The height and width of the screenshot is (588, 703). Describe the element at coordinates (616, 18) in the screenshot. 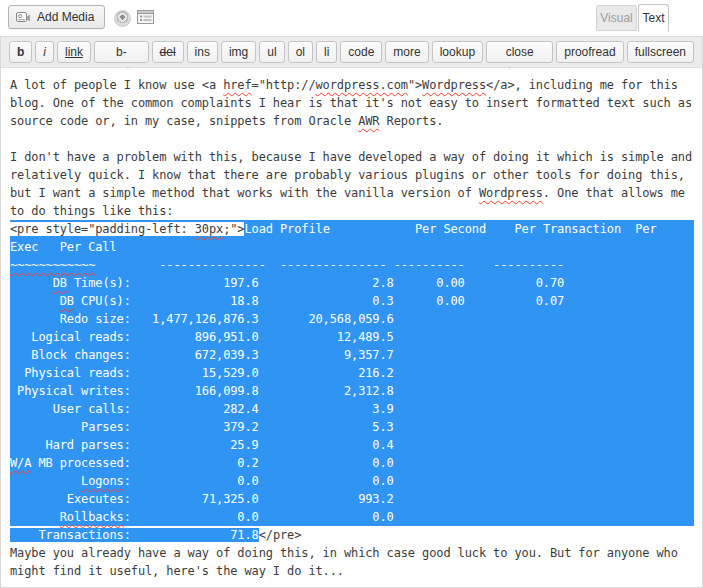

I see `tab-visual-label: Visual` at that location.